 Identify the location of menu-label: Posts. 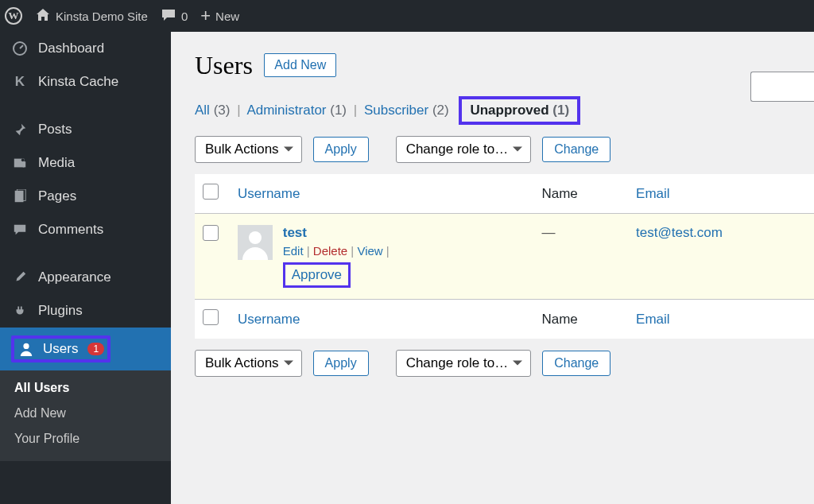
(56, 130).